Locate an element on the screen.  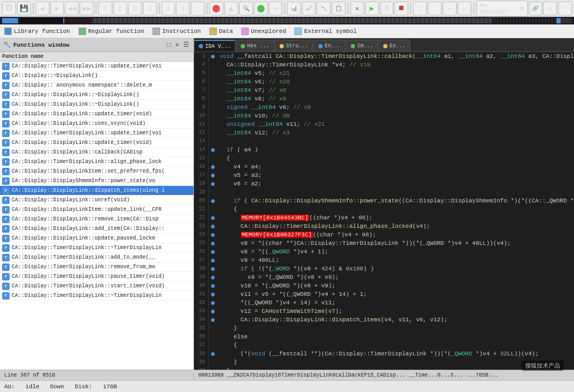
toolbar-btn-forward2: ▶▶ is located at coordinates (87, 8).